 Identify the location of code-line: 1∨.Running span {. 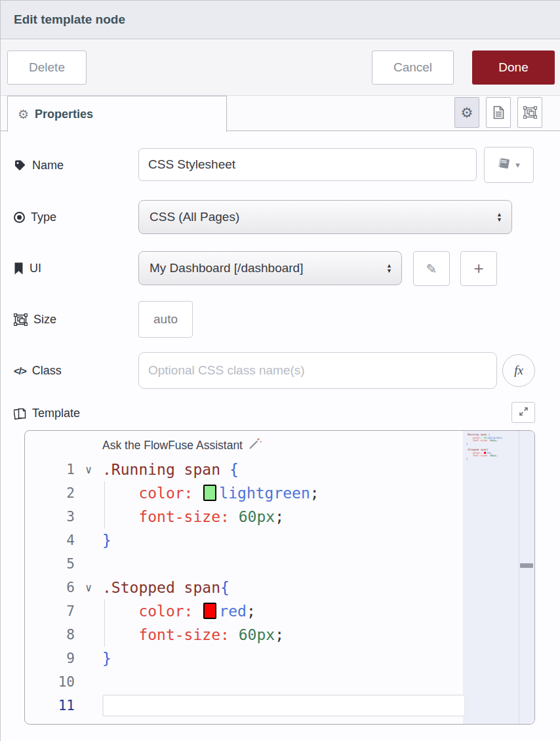
(245, 470).